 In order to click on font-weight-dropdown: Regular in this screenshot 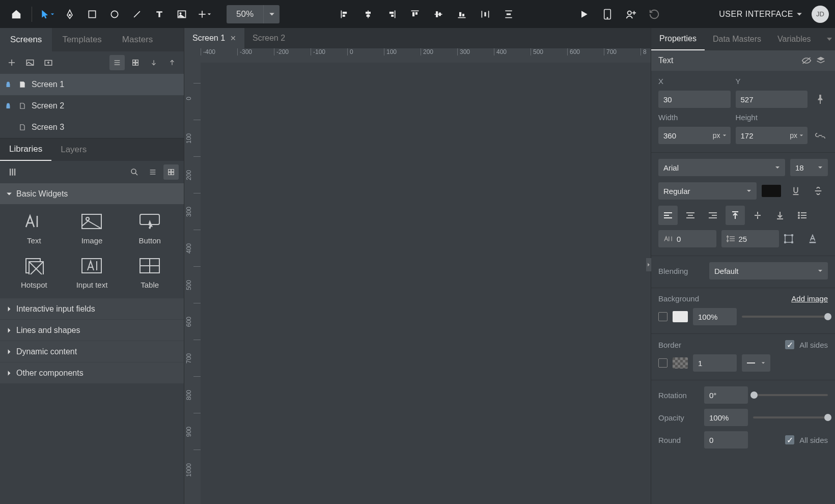, I will do `click(708, 191)`.